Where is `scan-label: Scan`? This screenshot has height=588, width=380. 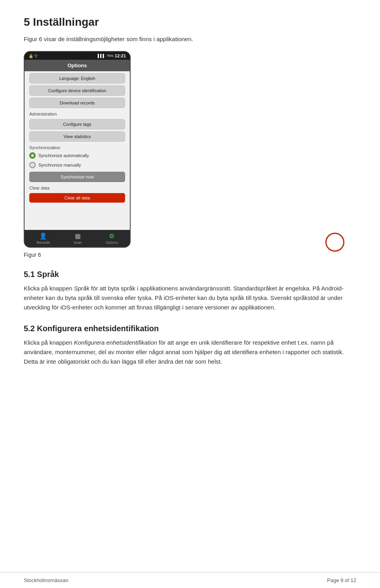
scan-label: Scan is located at coordinates (78, 243).